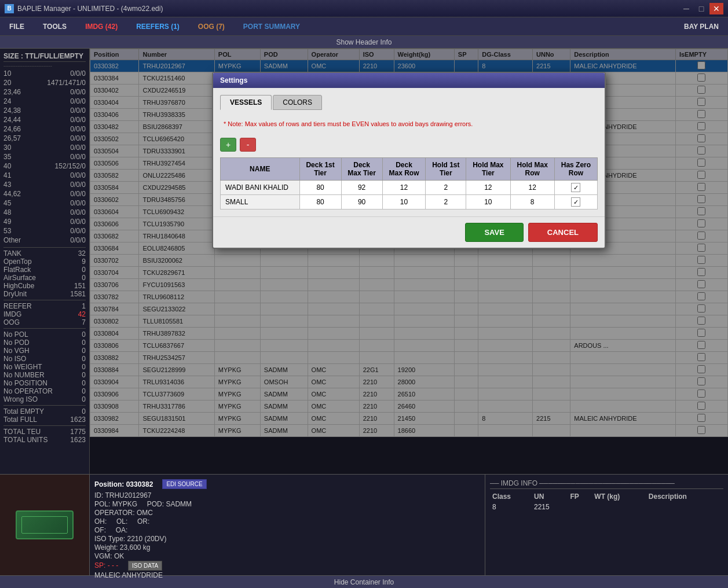 This screenshot has width=728, height=588. What do you see at coordinates (101, 27) in the screenshot?
I see `menu-imdg: IMDG (42)` at bounding box center [101, 27].